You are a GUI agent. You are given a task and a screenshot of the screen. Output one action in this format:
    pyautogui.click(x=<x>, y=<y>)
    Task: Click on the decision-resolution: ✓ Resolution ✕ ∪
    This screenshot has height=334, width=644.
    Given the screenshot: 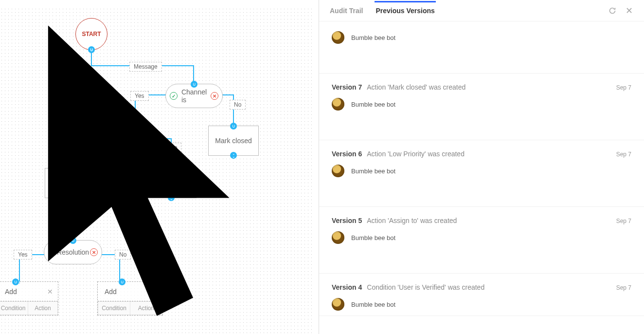 What is the action you would take?
    pyautogui.click(x=73, y=252)
    